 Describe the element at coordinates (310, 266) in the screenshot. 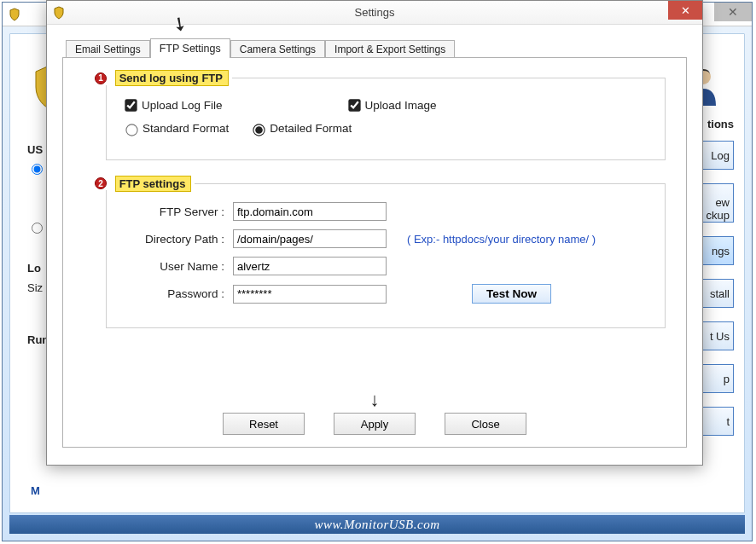

I see `input-user-name` at that location.